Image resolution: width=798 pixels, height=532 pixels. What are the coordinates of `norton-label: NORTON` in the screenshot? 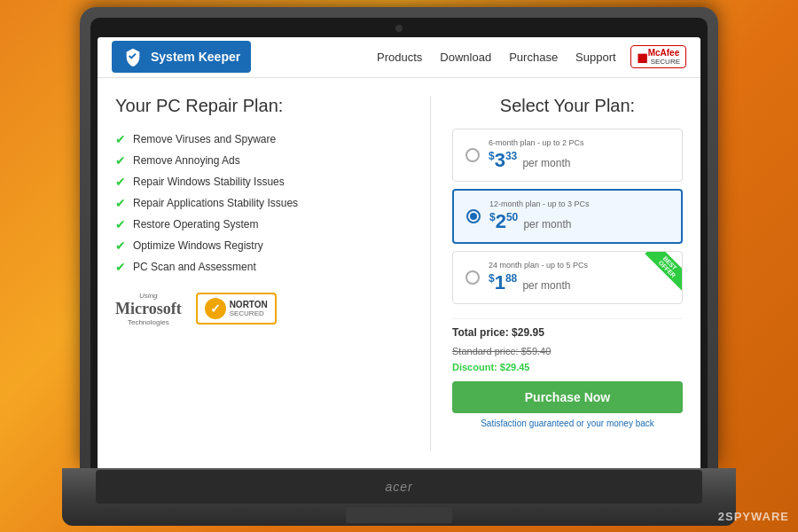 It's located at (248, 305).